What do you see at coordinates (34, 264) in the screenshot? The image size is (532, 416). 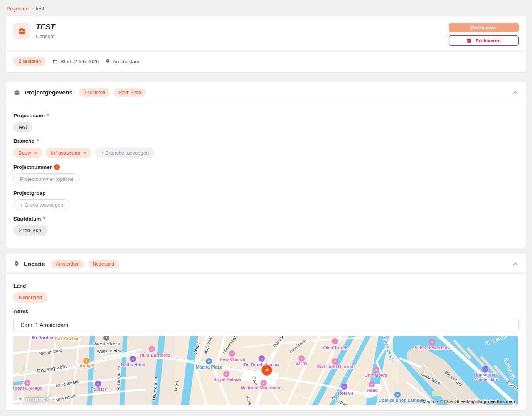 I see `section-title: Locatie` at bounding box center [34, 264].